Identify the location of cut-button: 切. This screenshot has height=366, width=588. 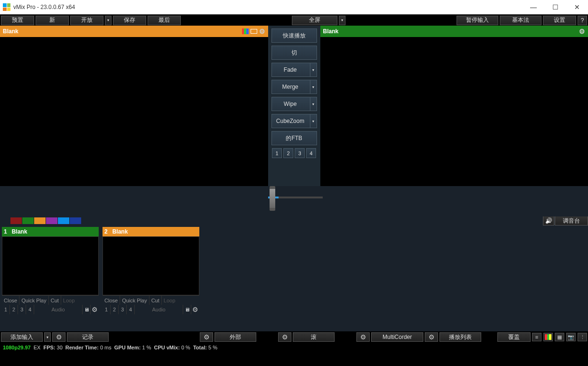
(294, 53).